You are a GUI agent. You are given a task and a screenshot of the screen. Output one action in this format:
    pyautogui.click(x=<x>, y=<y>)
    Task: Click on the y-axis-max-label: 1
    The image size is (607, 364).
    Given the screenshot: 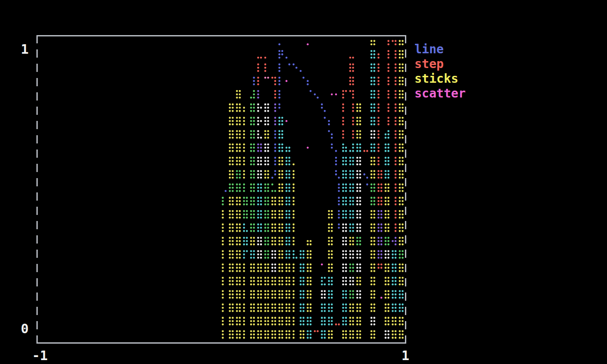 What is the action you would take?
    pyautogui.click(x=20, y=49)
    